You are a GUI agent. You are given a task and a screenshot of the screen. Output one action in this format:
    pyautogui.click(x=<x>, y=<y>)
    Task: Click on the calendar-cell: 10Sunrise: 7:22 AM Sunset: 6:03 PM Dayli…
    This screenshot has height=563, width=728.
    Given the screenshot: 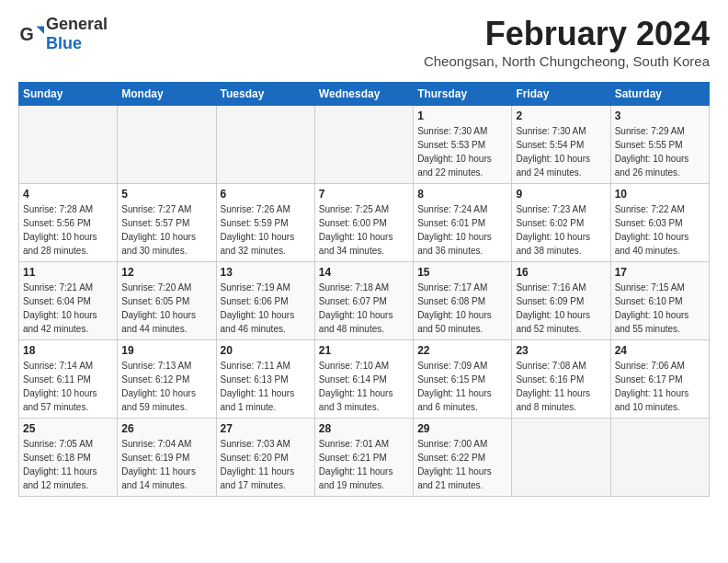 What is the action you would take?
    pyautogui.click(x=660, y=223)
    